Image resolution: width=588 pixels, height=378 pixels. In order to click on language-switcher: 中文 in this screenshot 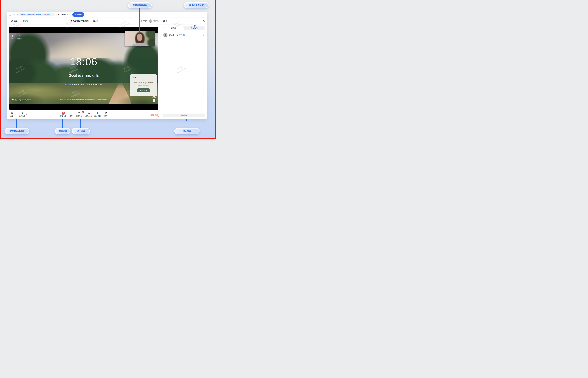, I will do `click(143, 21)`.